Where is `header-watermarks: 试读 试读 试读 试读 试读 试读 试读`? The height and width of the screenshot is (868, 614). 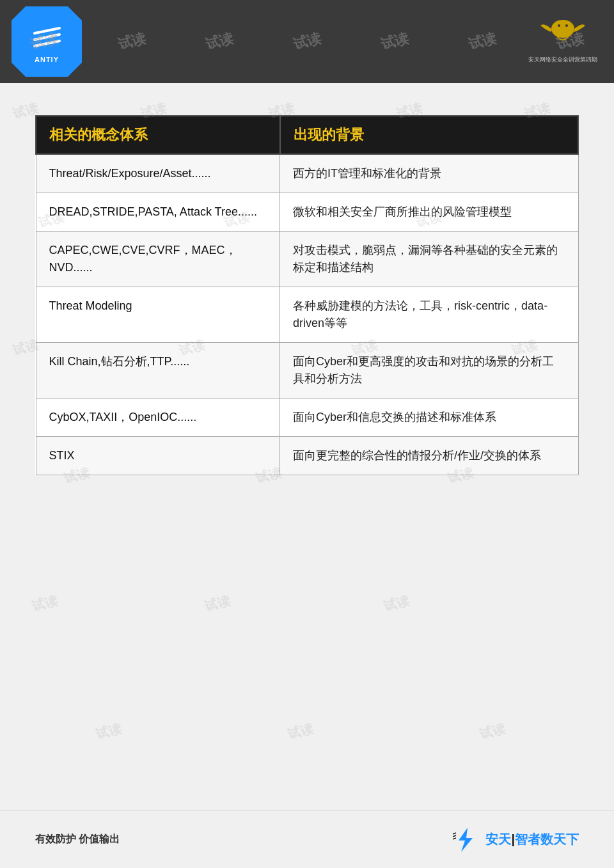
header-watermarks: 试读 试读 试读 试读 试读 试读 试读 is located at coordinates (307, 42).